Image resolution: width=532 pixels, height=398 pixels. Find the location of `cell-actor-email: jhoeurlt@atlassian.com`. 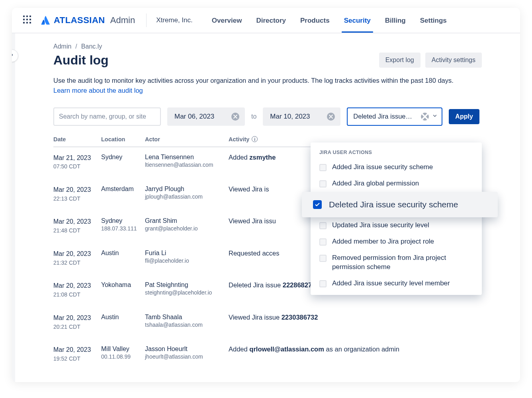

cell-actor-email: jhoeurlt@atlassian.com is located at coordinates (187, 357).